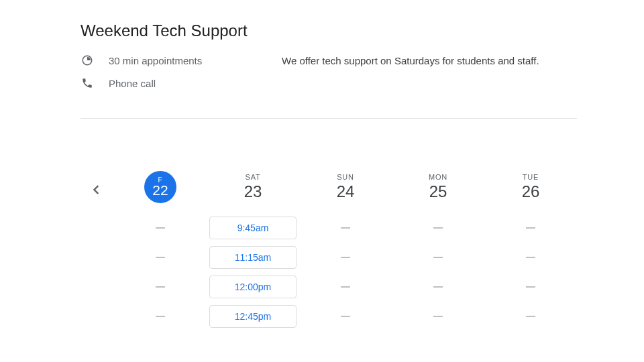  I want to click on day-number: 25, so click(439, 192).